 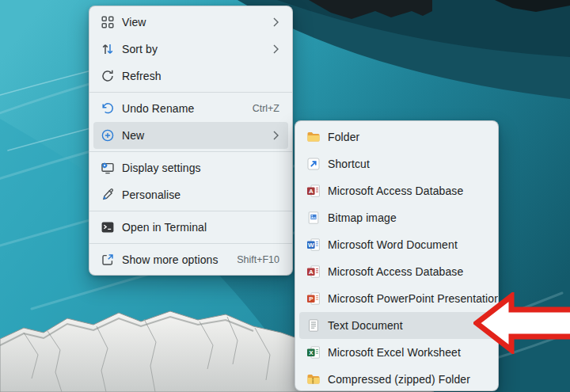 I want to click on view-grid-icon, so click(x=108, y=22).